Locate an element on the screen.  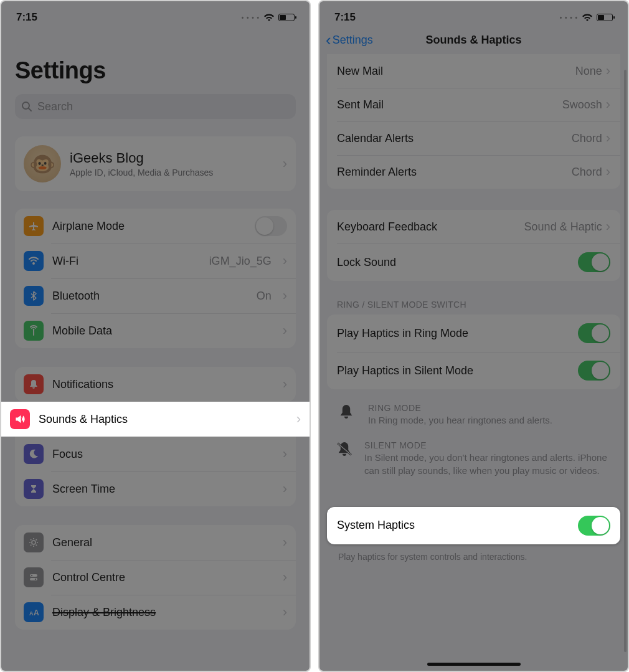
home-indicator is located at coordinates (474, 664).